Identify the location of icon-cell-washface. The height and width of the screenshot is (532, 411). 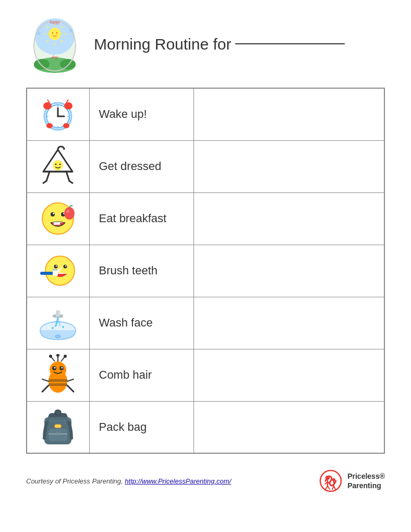
(58, 323).